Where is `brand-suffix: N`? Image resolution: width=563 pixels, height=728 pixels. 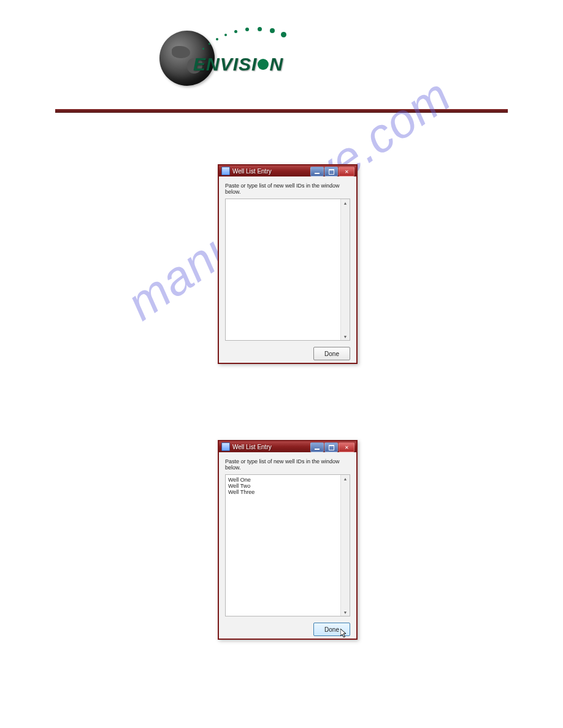 brand-suffix: N is located at coordinates (276, 64).